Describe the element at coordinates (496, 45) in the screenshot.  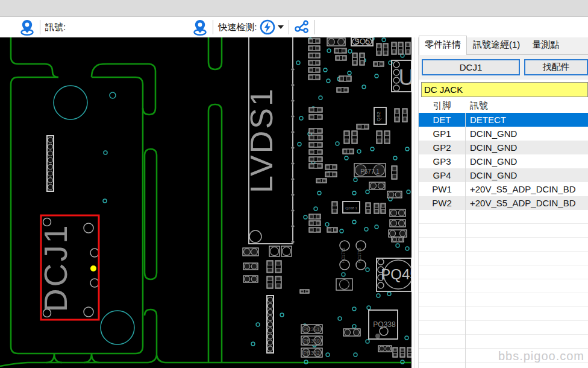
I see `tab-1: 訊號途經(1)` at that location.